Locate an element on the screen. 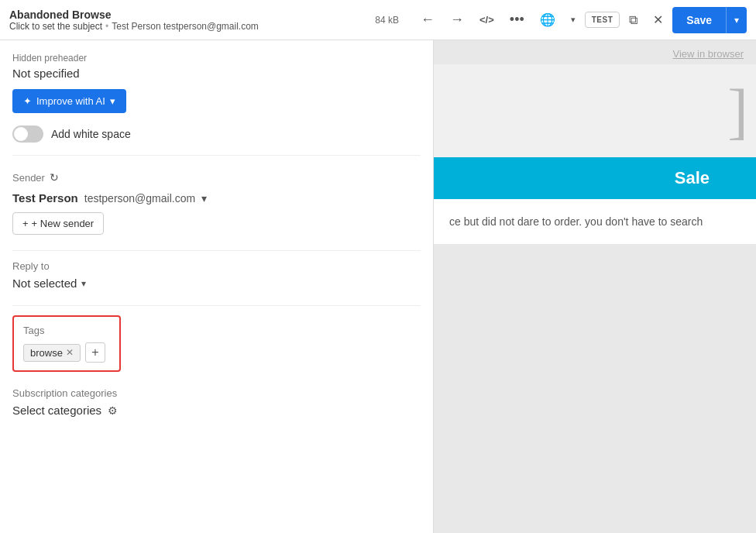  white-space-toggle is located at coordinates (28, 134).